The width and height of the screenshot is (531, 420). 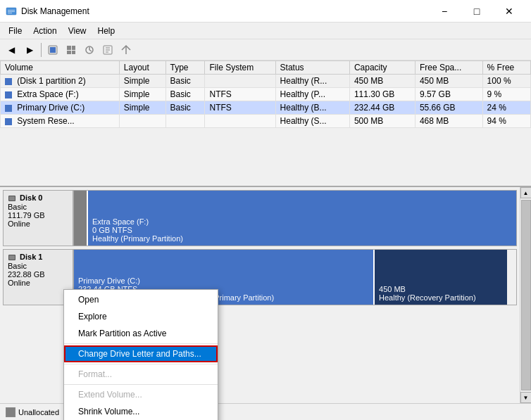 I want to click on ctx-shrink: Shrink Volume..., so click(x=141, y=412).